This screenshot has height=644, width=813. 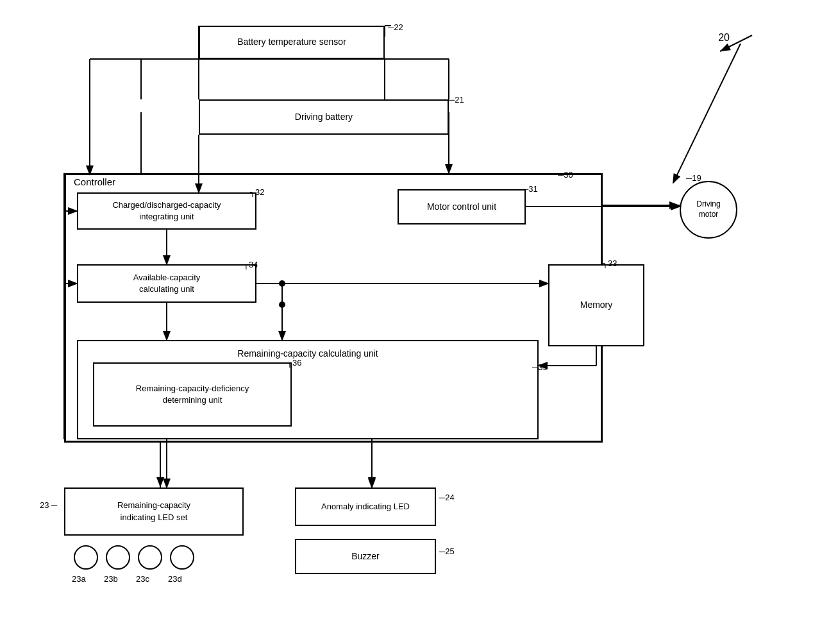 I want to click on ref-31: ─31, so click(x=530, y=189).